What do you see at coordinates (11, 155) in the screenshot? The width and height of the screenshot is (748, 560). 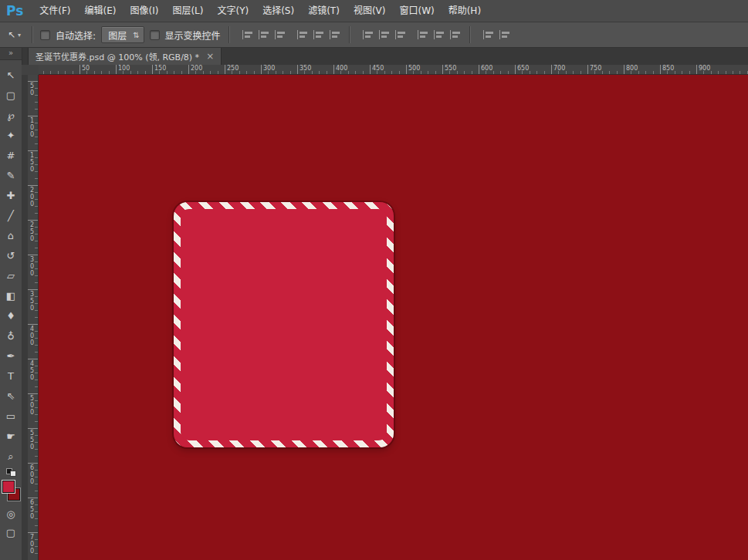 I see `crop-tool: #` at bounding box center [11, 155].